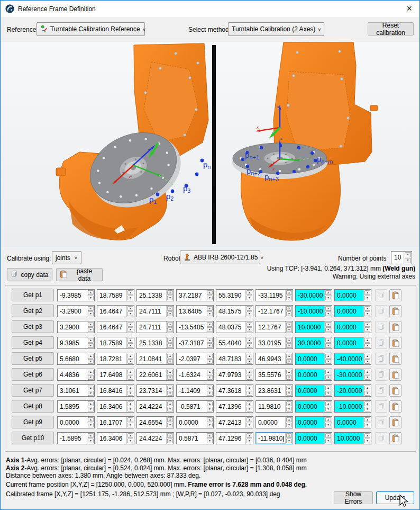 The width and height of the screenshot is (420, 510). I want to click on joint-value-field: 16.8416▲▼, so click(115, 391).